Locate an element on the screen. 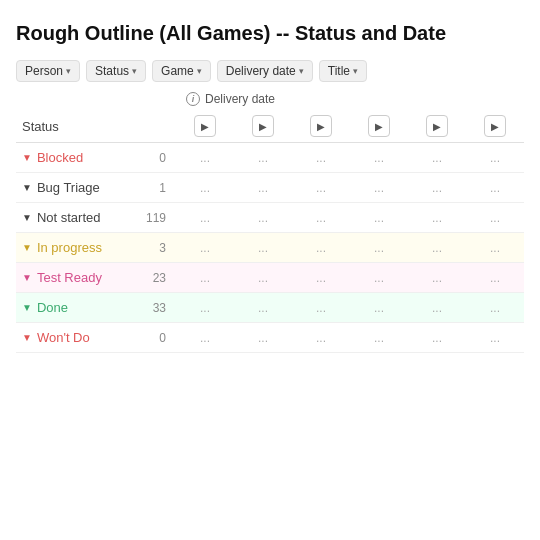 The image size is (540, 540). play-button-4: ▶ is located at coordinates (379, 126).